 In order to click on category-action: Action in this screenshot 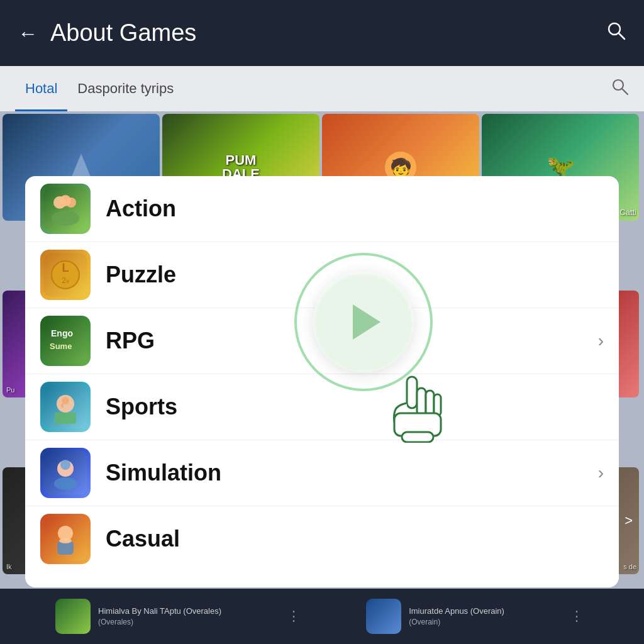, I will do `click(322, 209)`.